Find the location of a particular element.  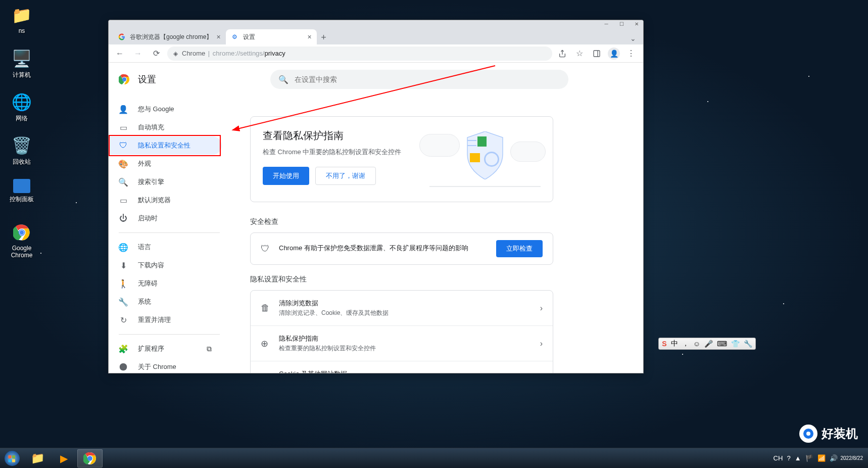

address-bar: ◈ Chrome | chrome://settings/privacy is located at coordinates (360, 54).